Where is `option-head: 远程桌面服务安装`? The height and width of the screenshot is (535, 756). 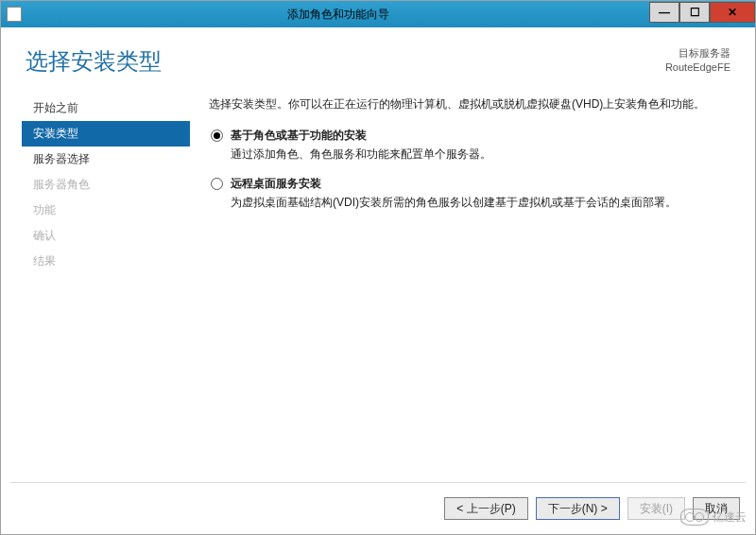
option-head: 远程桌面服务安装 is located at coordinates (469, 183).